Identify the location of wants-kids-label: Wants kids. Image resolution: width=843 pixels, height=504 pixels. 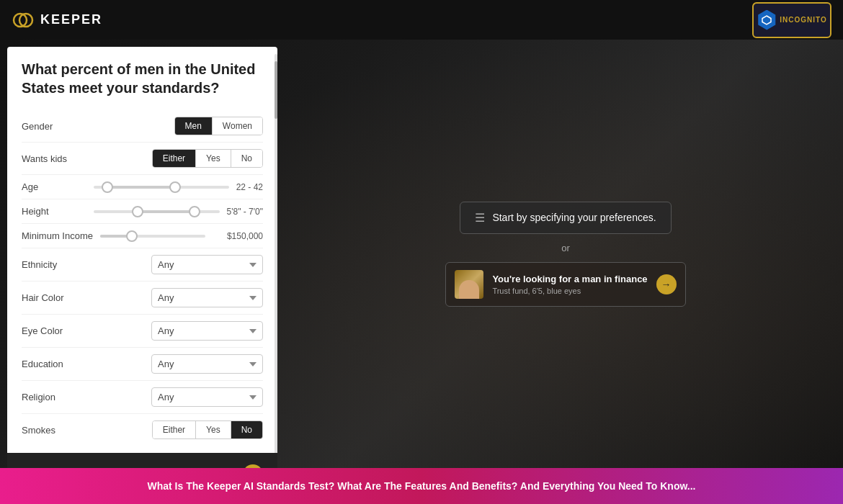
(54, 158).